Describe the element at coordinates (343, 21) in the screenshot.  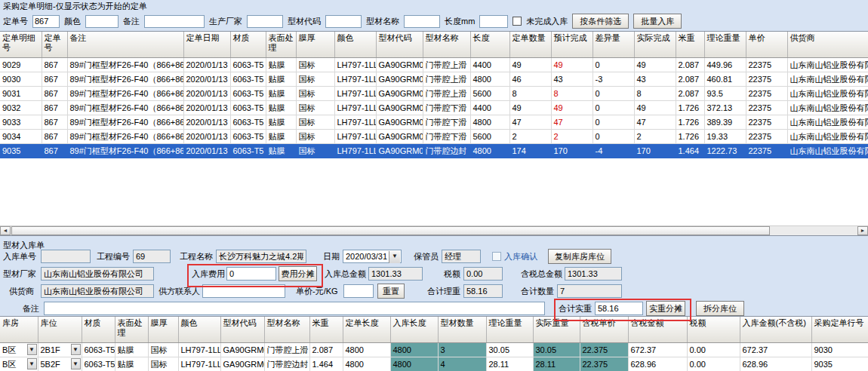
I see `profile-code-filter-input` at that location.